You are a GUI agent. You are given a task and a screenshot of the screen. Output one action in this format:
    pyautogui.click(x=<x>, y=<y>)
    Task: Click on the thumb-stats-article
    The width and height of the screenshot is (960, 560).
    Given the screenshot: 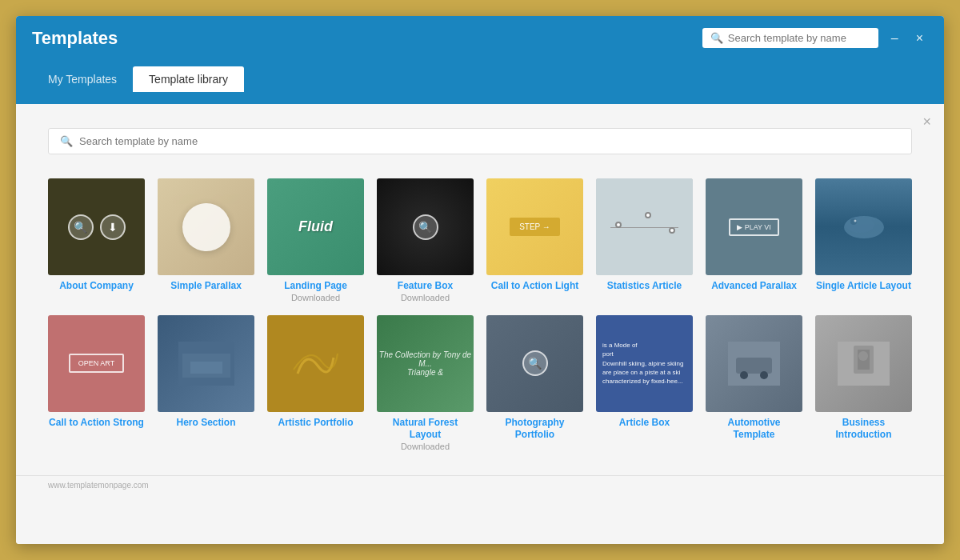 What is the action you would take?
    pyautogui.click(x=645, y=227)
    